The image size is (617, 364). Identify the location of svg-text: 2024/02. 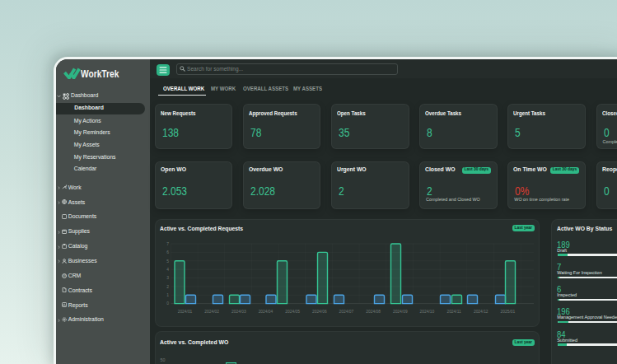
(212, 311).